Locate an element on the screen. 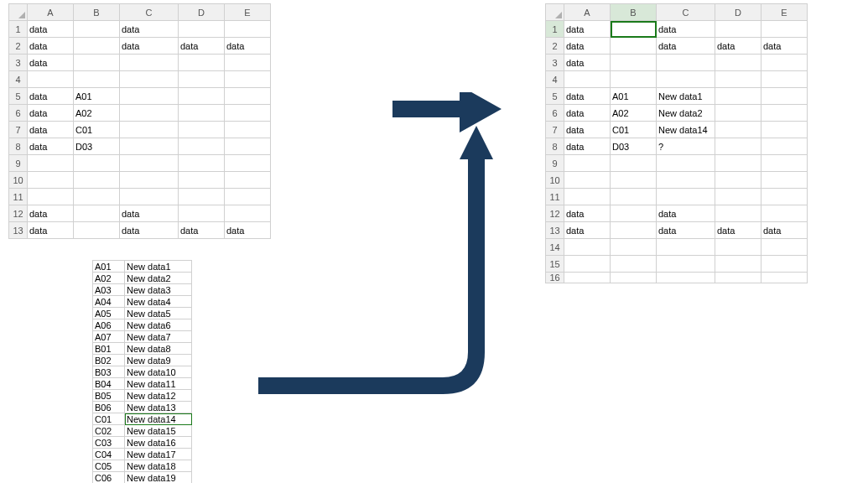 The image size is (868, 483). cell: A02 is located at coordinates (97, 113).